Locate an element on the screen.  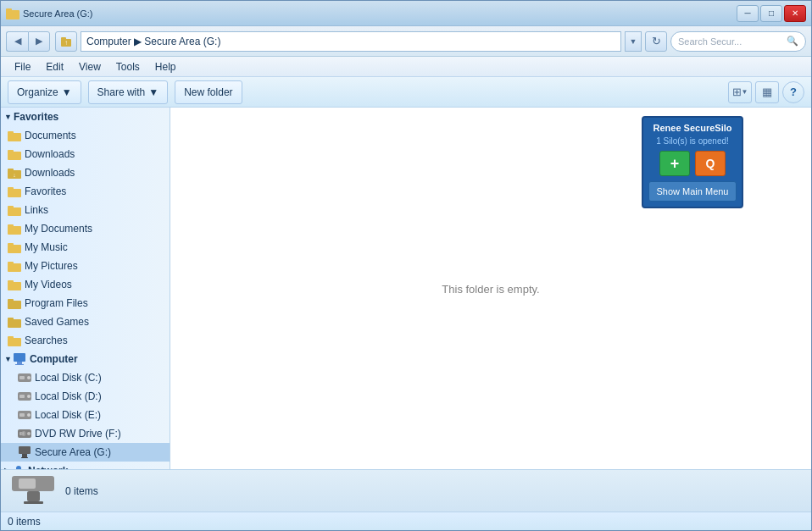
minimize-button: ─ is located at coordinates (748, 14).